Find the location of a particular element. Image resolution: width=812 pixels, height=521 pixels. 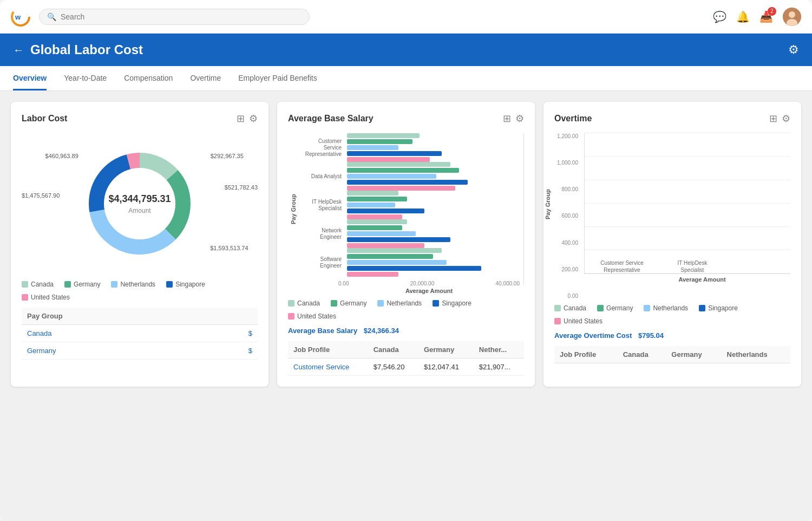

legend-dot-netherlands is located at coordinates (114, 284).